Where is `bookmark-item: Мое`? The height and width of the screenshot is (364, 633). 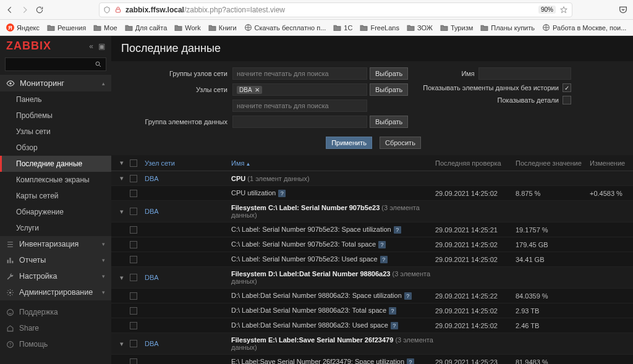
bookmark-item: Мое is located at coordinates (105, 28).